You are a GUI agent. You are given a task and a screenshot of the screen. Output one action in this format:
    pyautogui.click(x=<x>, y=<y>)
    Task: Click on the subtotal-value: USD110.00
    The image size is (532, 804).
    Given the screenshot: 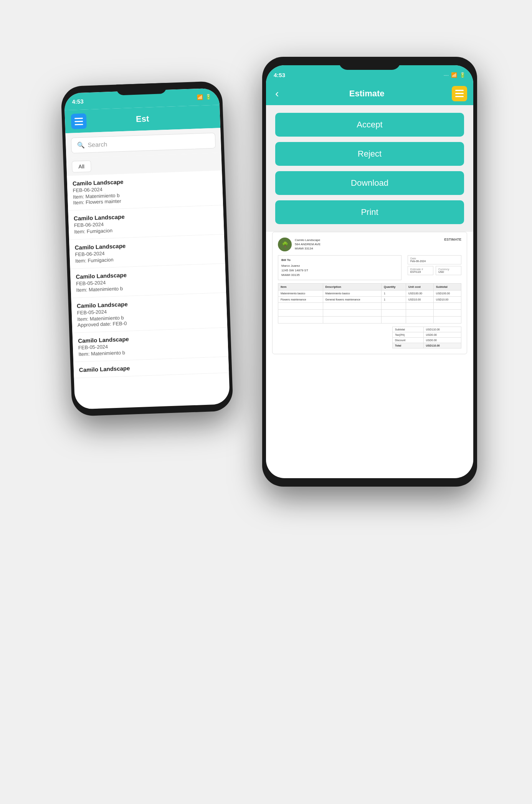 What is the action you would take?
    pyautogui.click(x=442, y=329)
    